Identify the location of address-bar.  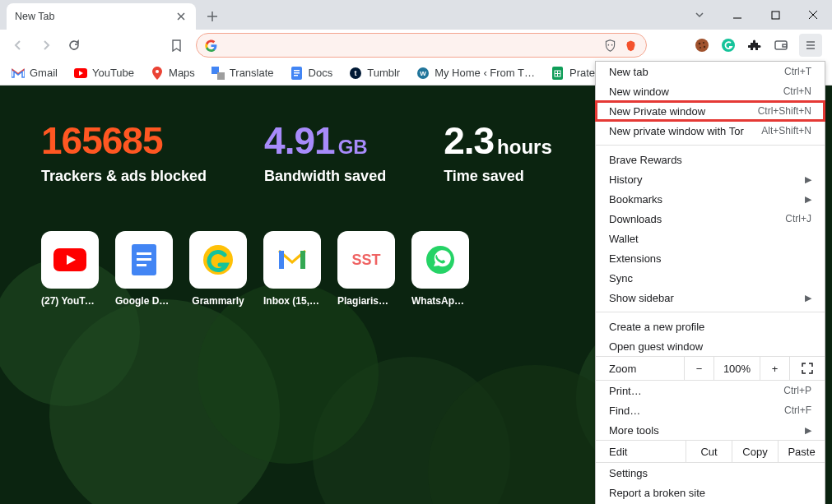
(421, 45).